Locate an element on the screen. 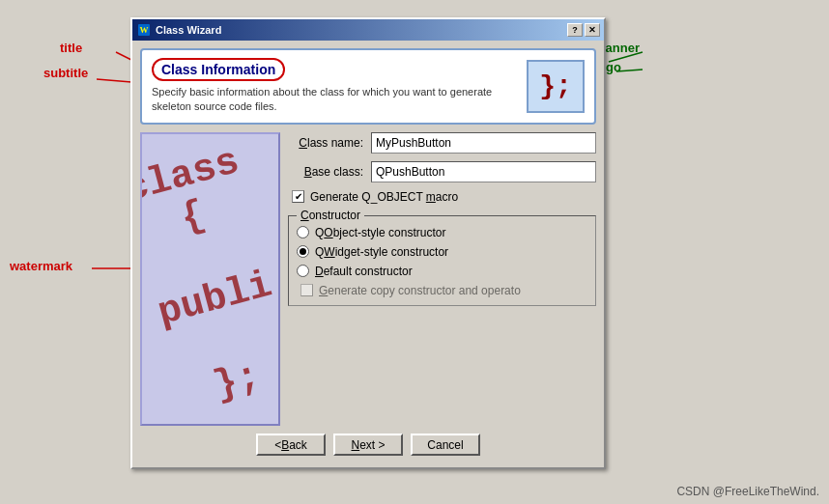 The image size is (829, 504). close-button: ✕ is located at coordinates (592, 30).